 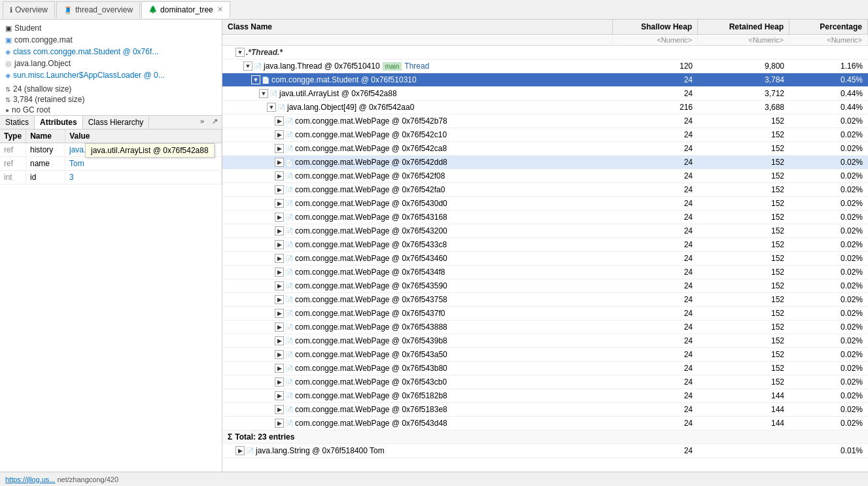 I want to click on tree-row-webpage-8: ▶ 📄 com.congge.mat.WebPage @ 0x76f543200…, so click(x=546, y=232).